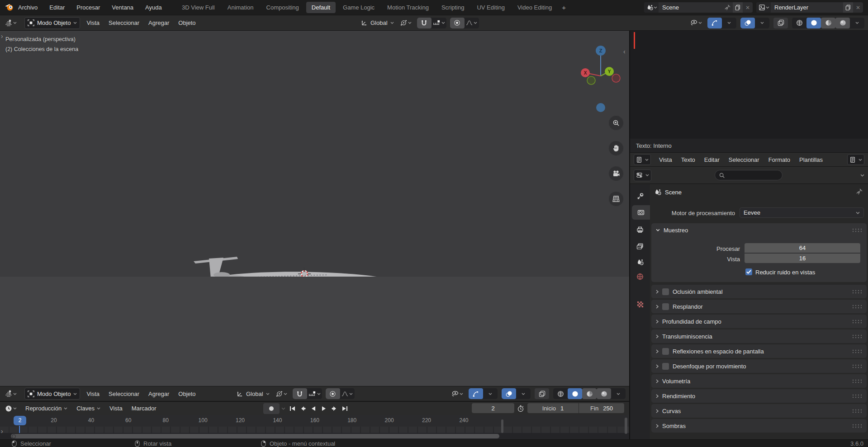 This screenshot has height=447, width=868. Describe the element at coordinates (858, 8) in the screenshot. I see `render-layer-unlink-button: ✕` at that location.